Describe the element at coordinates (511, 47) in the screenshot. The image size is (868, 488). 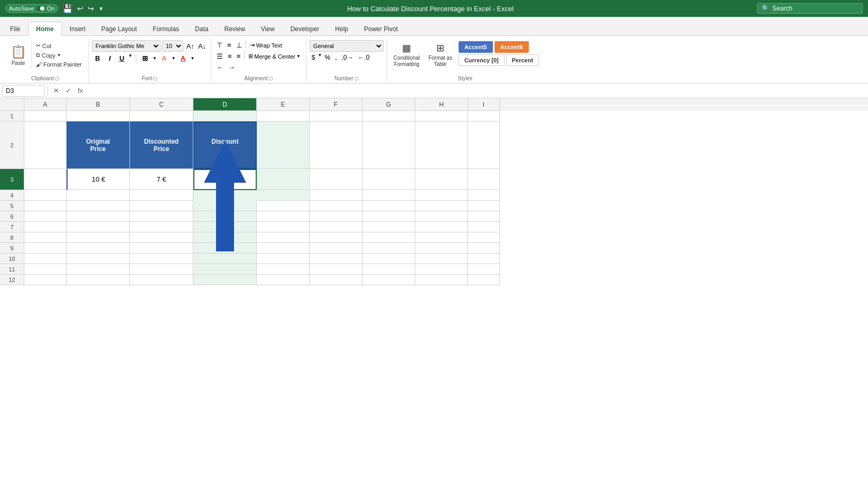
I see `accent6-style: Accent6` at that location.